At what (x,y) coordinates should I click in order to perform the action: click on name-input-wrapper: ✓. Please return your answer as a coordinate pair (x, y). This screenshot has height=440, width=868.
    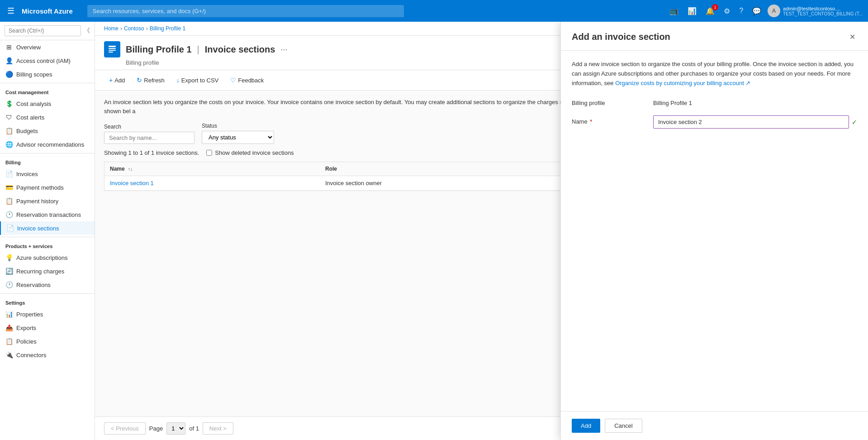
    Looking at the image, I should click on (755, 122).